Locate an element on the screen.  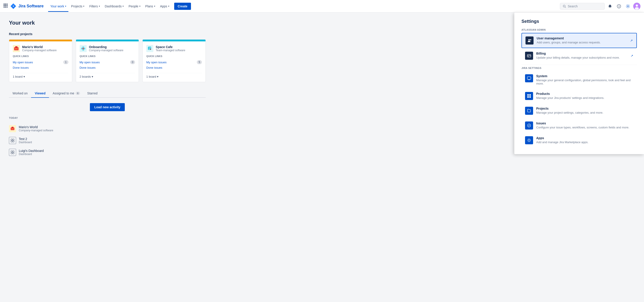
activity-item-test2: Test 2 Dashboard is located at coordinates (108, 140).